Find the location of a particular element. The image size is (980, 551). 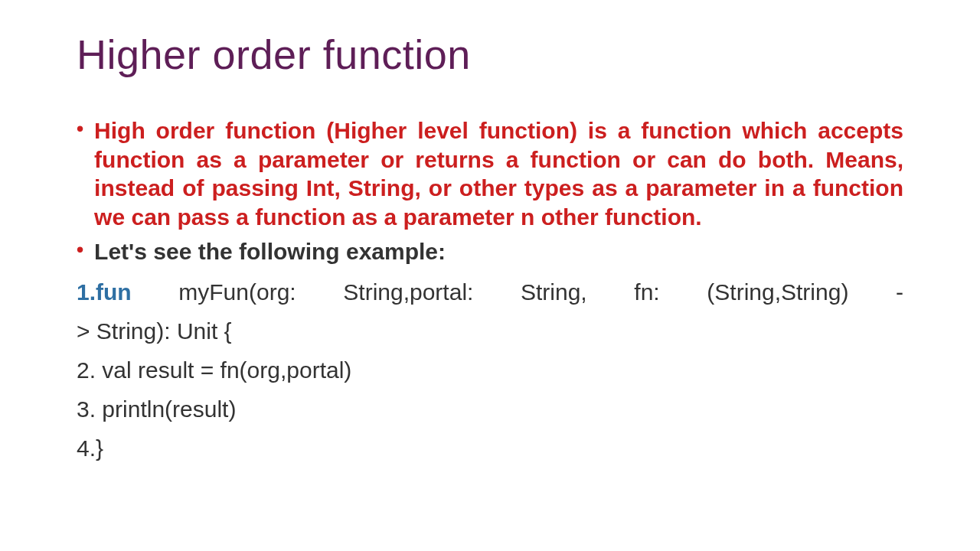

line-number-1: 1. is located at coordinates (86, 292).